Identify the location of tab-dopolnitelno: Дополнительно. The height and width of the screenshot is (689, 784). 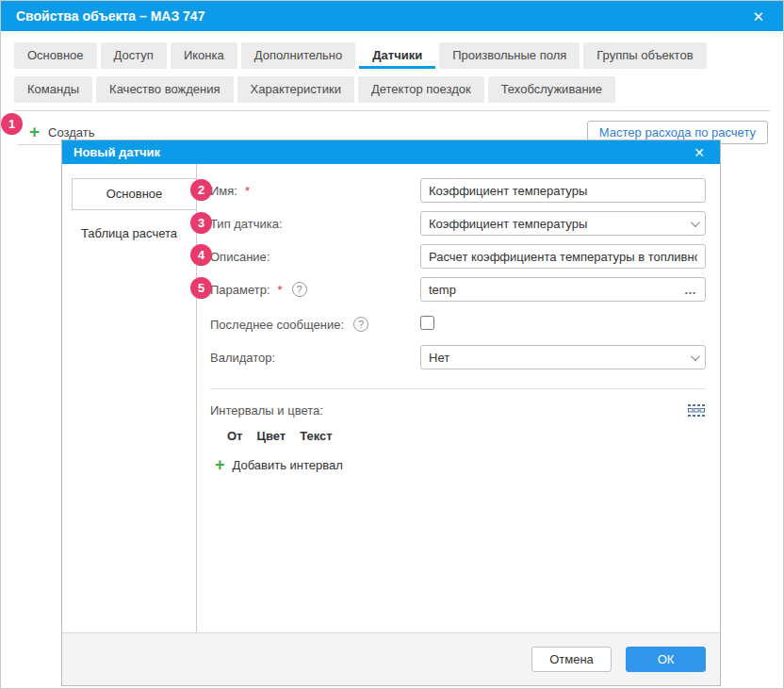
(299, 56).